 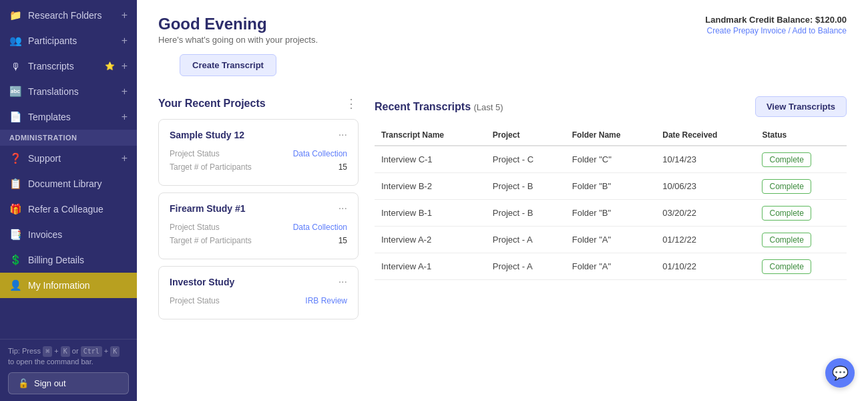 I want to click on create-transcript-button: Create Transcript, so click(x=228, y=65).